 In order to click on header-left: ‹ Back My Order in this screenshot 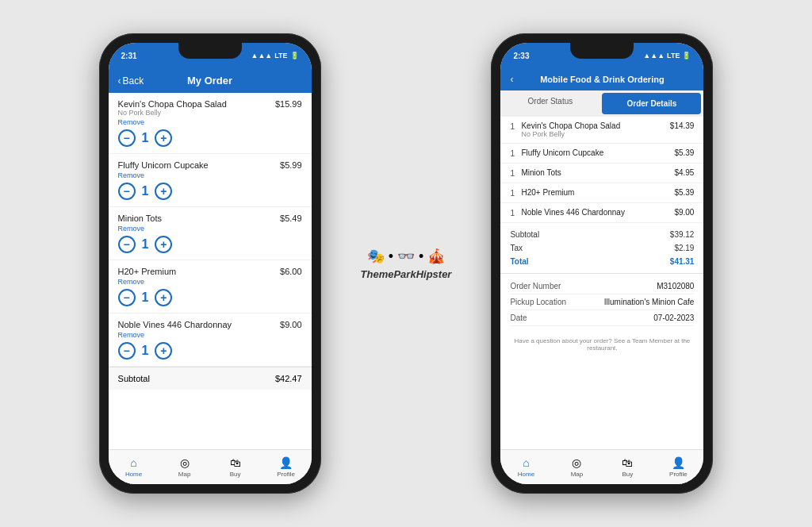, I will do `click(210, 81)`.